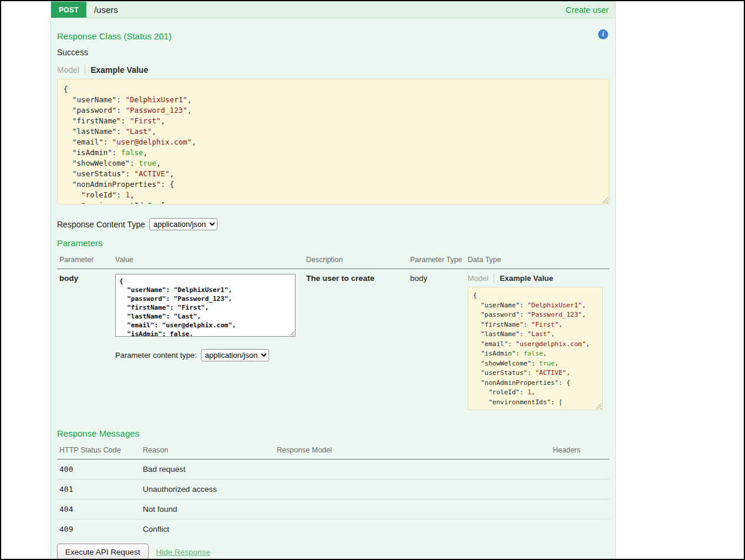 The height and width of the screenshot is (560, 745). Describe the element at coordinates (535, 348) in the screenshot. I see `data-type-example-json: { "userName": "DelphixUser1", "password"…` at that location.